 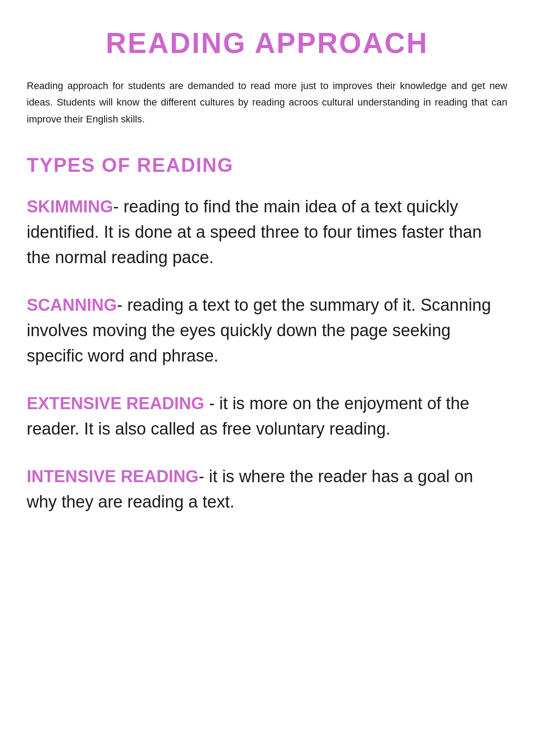 What do you see at coordinates (70, 207) in the screenshot?
I see `type-label-skimming: SKIMMING` at bounding box center [70, 207].